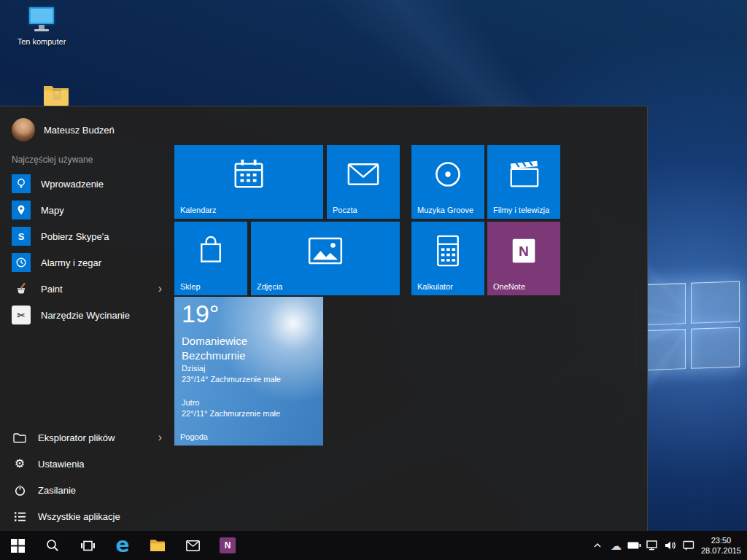 The image size is (747, 560). What do you see at coordinates (56, 95) in the screenshot?
I see `user-folder-icon` at bounding box center [56, 95].